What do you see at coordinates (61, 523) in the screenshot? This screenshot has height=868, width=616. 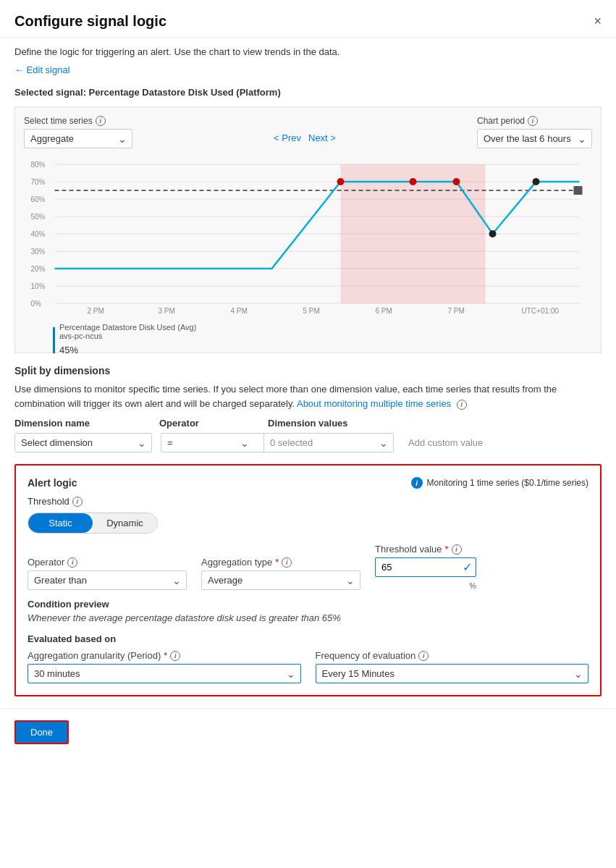 I see `static-toggle: Static` at bounding box center [61, 523].